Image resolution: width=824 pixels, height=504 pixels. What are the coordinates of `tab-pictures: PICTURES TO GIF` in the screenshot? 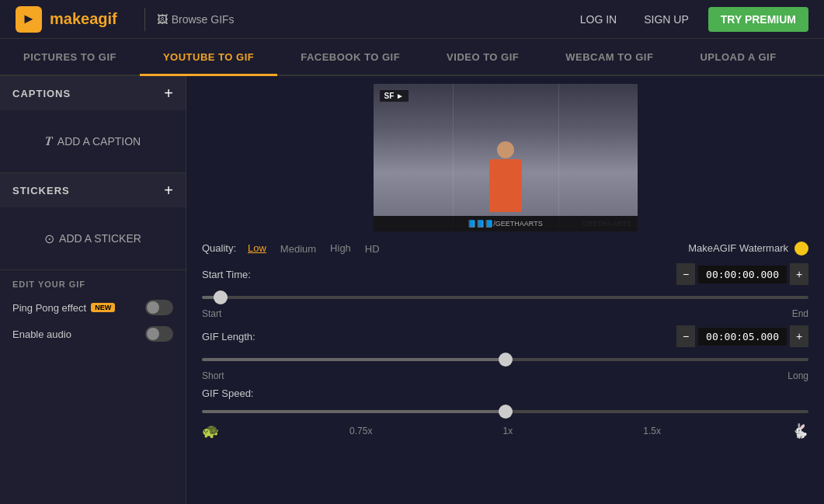 It's located at (70, 58).